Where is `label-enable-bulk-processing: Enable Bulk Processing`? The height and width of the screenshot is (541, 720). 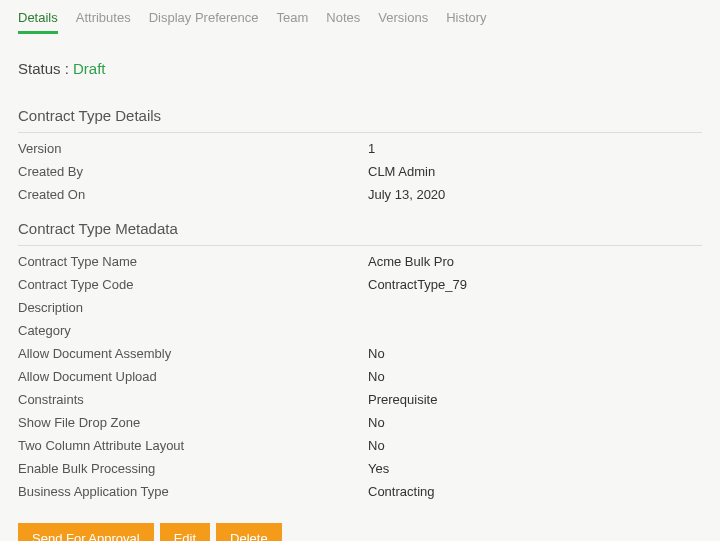 label-enable-bulk-processing: Enable Bulk Processing is located at coordinates (193, 468).